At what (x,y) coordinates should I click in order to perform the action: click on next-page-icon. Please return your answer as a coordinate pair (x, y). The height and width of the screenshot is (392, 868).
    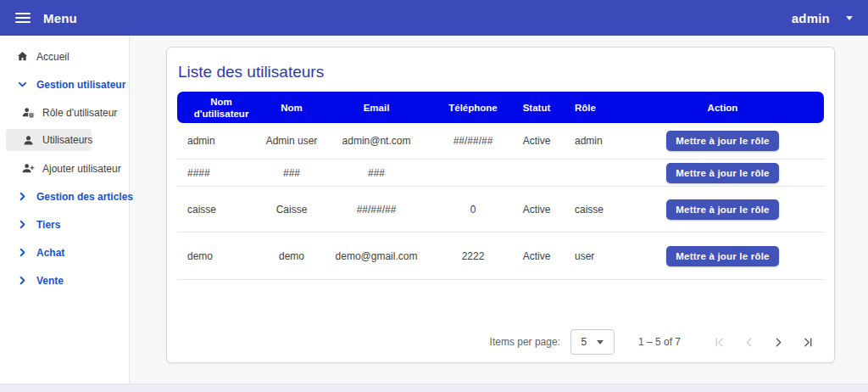
    Looking at the image, I should click on (778, 343).